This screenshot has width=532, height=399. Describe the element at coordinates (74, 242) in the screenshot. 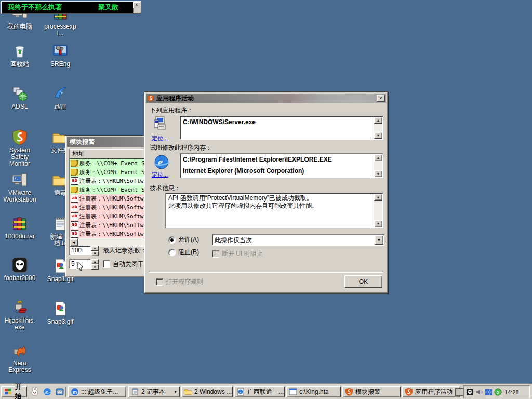

I see `scroll-left-icon: ◄` at that location.